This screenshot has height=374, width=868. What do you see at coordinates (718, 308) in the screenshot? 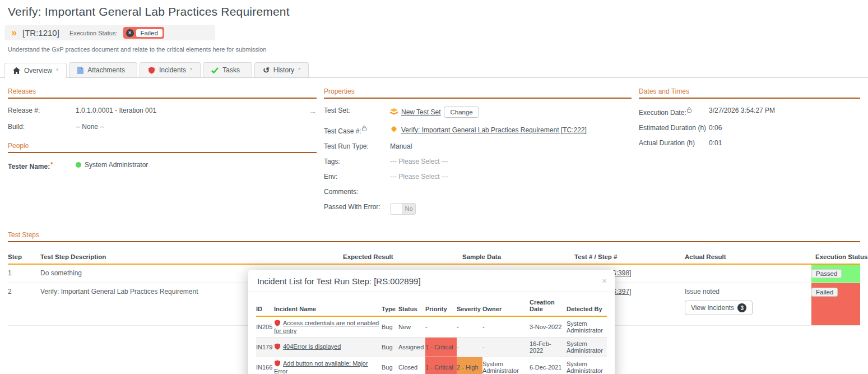
I see `view-incidents-button: View Incidents 3` at bounding box center [718, 308].